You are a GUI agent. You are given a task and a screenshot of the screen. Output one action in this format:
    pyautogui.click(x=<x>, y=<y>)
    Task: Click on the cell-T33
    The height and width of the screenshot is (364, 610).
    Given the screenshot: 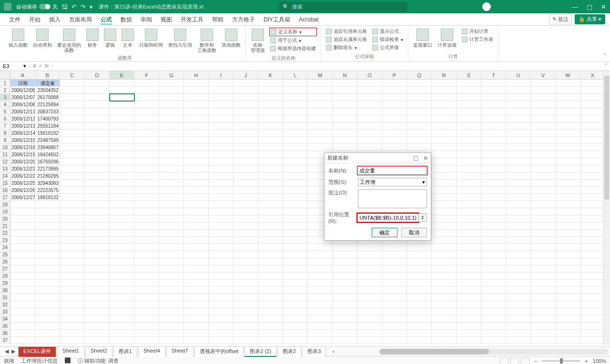 What is the action you would take?
    pyautogui.click(x=494, y=312)
    